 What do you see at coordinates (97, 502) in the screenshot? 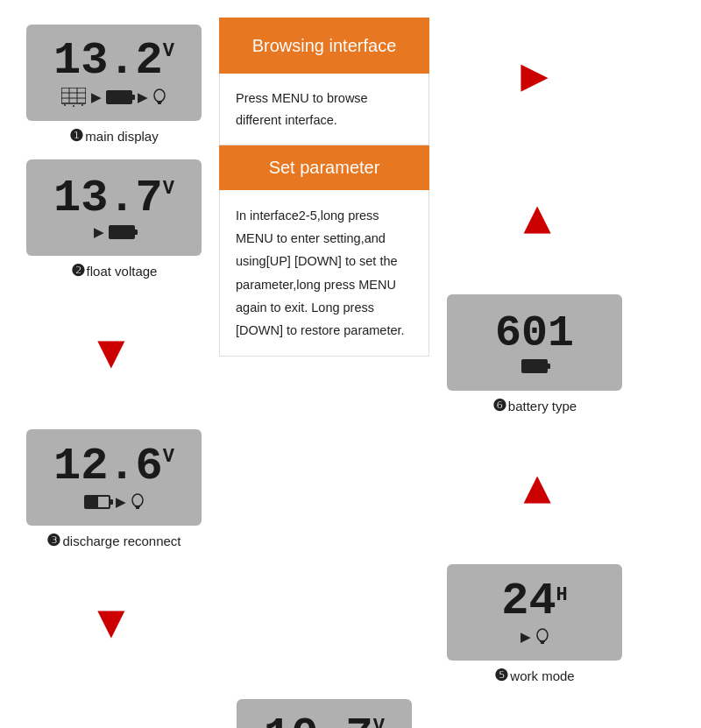
I see `battery-dr-icon` at bounding box center [97, 502].